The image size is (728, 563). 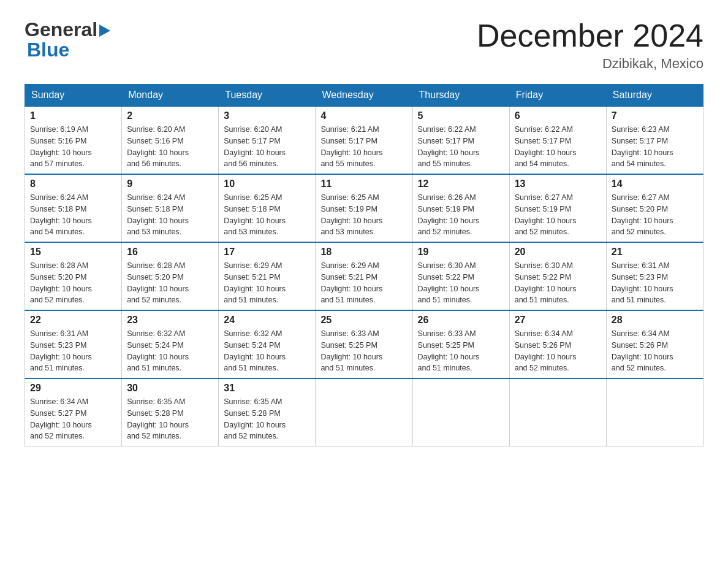 What do you see at coordinates (558, 276) in the screenshot?
I see `calendar-day-cell: 20 Sunrise: 6:30 AMSunset: 5:22 PMDaylig…` at bounding box center [558, 276].